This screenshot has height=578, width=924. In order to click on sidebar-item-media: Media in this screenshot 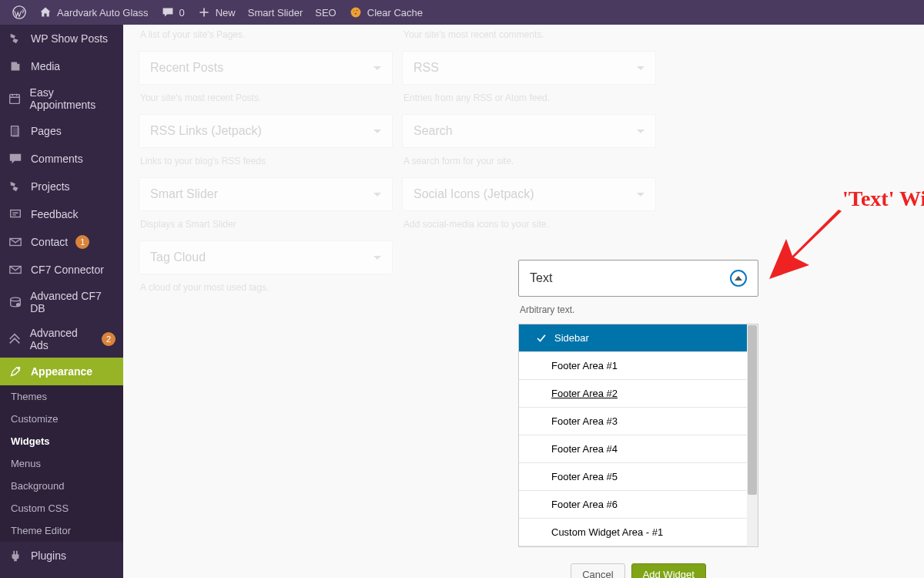, I will do `click(62, 66)`.